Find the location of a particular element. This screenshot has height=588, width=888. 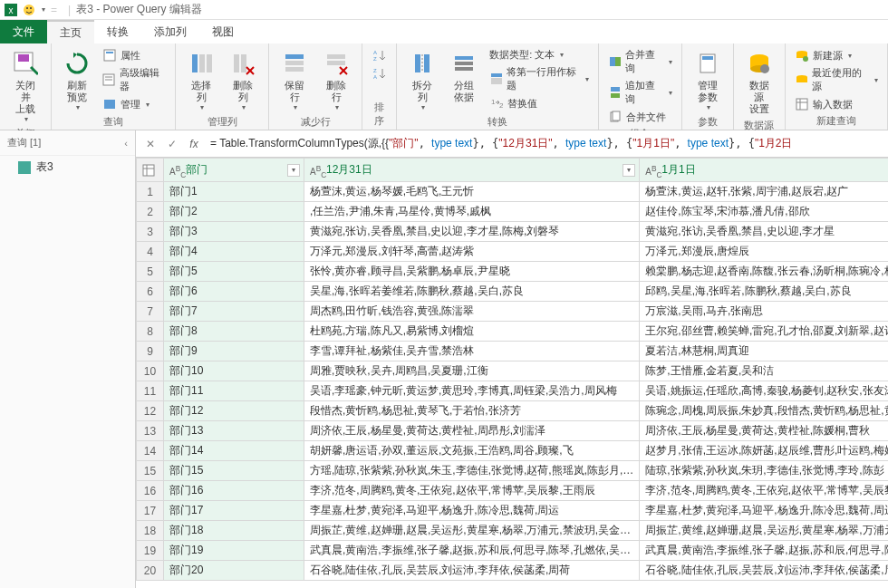

cell-c1: 吴语,李瑶豪,钟元昕,黄运梦,黄思玲,李博真,周钰梁,吴浩力,周风梅 is located at coordinates (472, 391).